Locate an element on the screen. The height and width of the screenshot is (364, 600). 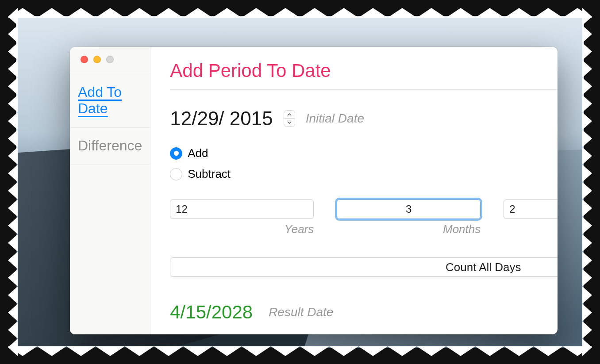
result-date-hint: Result Date is located at coordinates (301, 312).